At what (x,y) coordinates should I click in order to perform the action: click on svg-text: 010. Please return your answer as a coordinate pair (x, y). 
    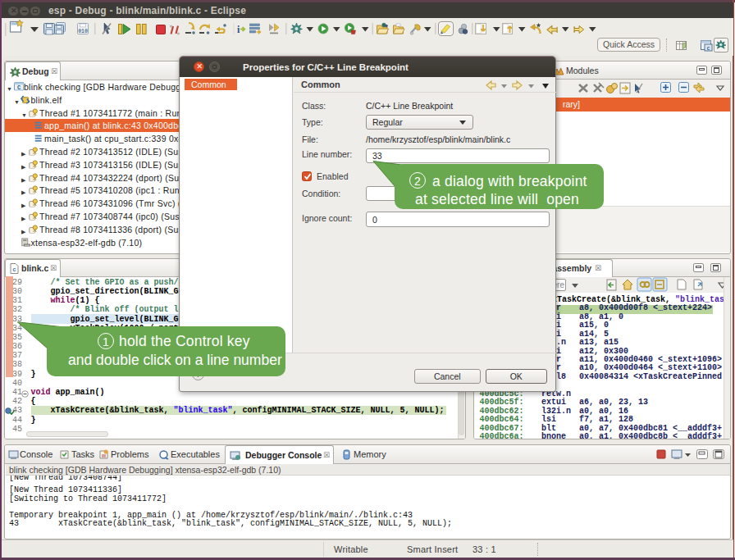
    Looking at the image, I should click on (83, 31).